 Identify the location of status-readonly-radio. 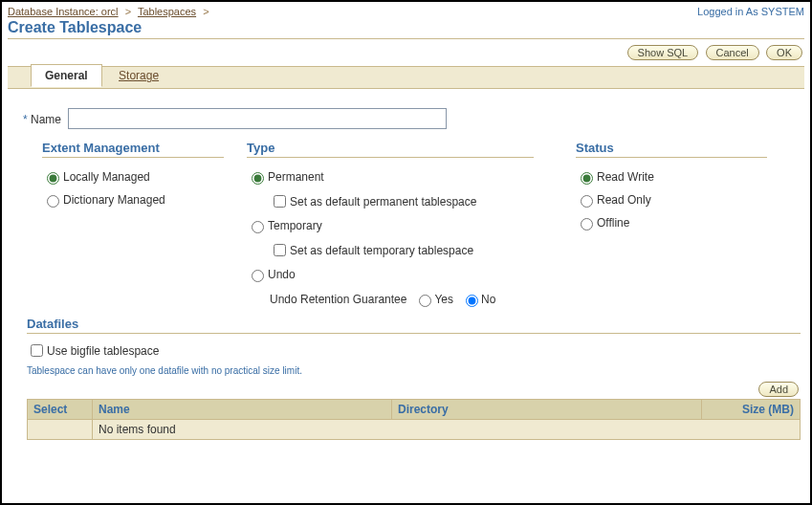
(587, 201).